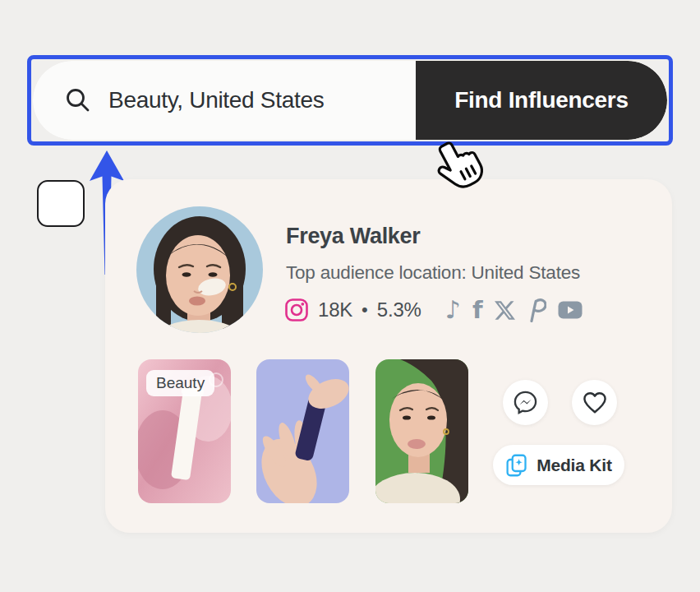 This screenshot has width=700, height=592. I want to click on x-icon, so click(504, 311).